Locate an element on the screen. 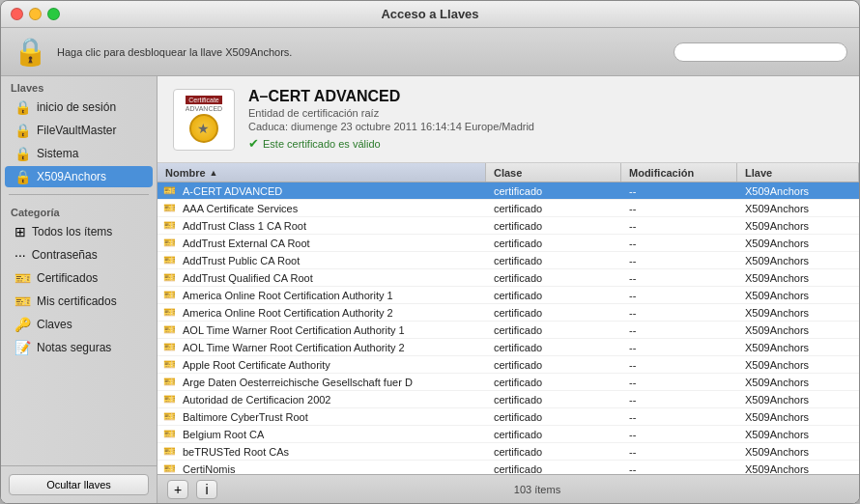 This screenshot has width=860, height=504. sidebar-item-x509anchors: 🔒 X509Anchors is located at coordinates (79, 177).